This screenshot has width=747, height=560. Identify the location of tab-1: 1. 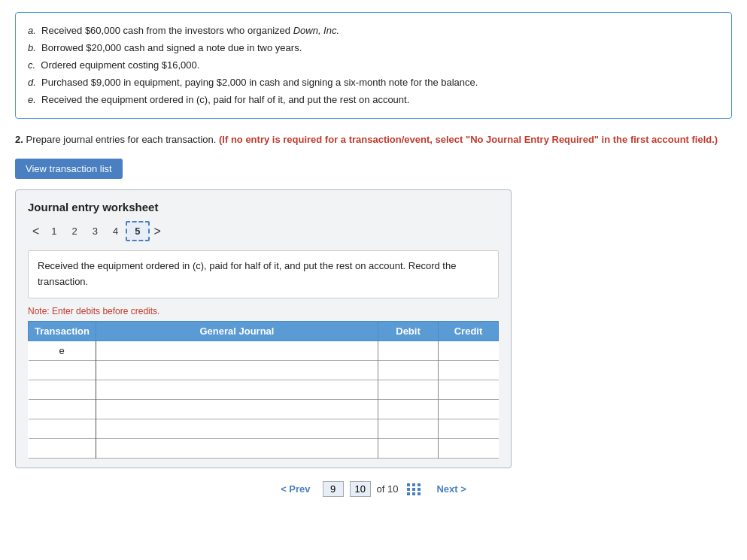
(54, 232).